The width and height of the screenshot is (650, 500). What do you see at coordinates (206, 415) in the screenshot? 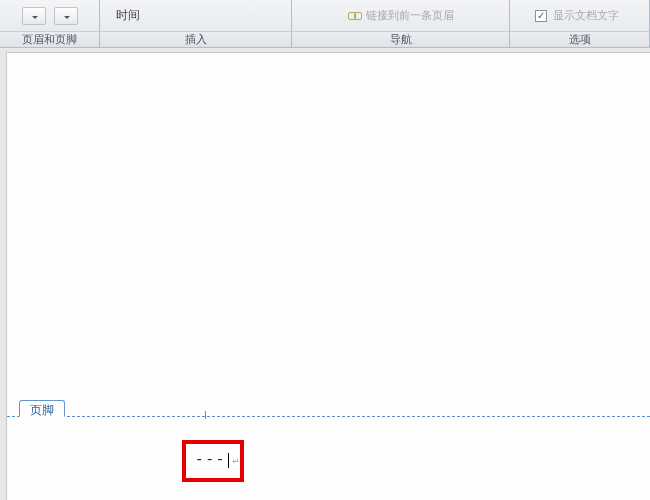
I see `tab-center-mark` at bounding box center [206, 415].